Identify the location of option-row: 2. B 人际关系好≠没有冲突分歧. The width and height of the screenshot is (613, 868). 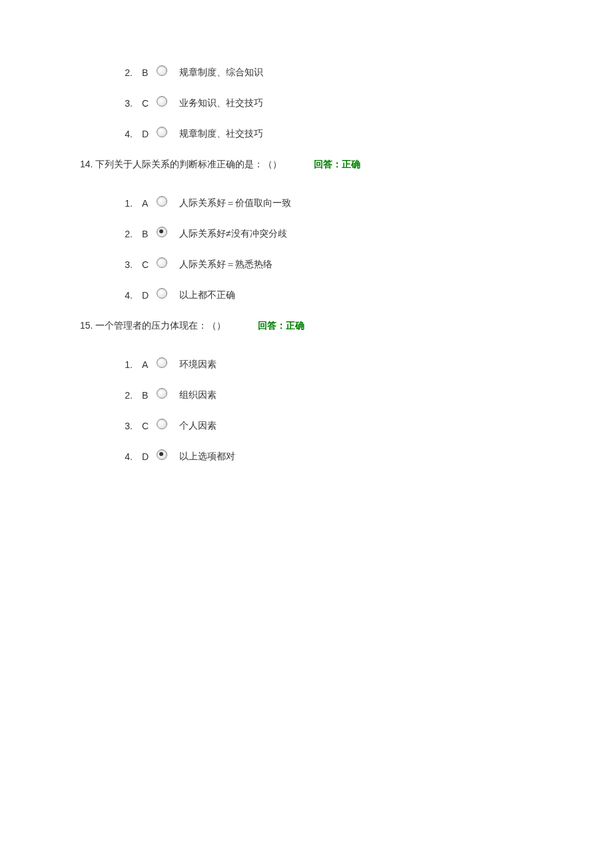
(346, 234).